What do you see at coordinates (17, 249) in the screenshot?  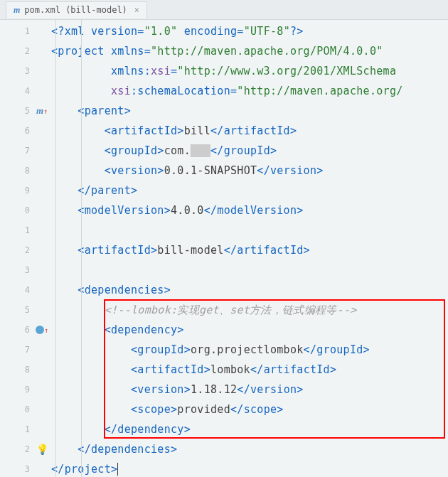 I see `line-numbers: 1 2 3 4 5 6 7 8 9 0 1 2 3 4 5 6 7 8 9 0 …` at bounding box center [17, 249].